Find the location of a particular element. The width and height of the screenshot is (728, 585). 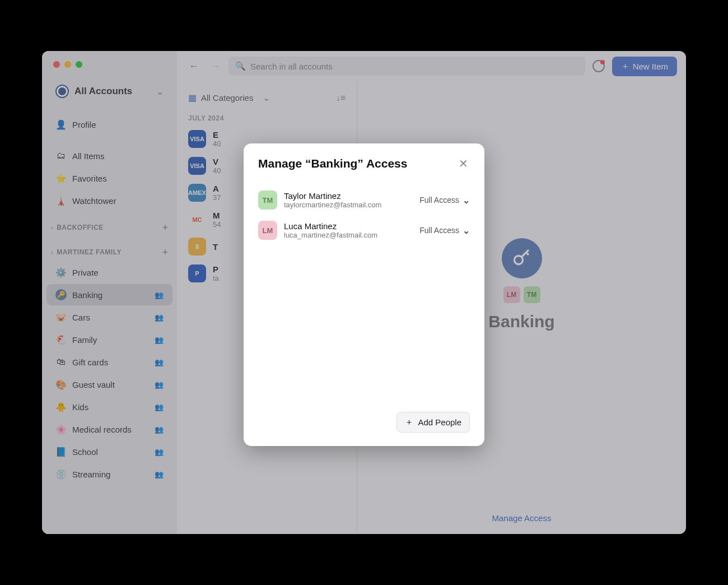

person-name: Luca Martinez is located at coordinates (348, 226).